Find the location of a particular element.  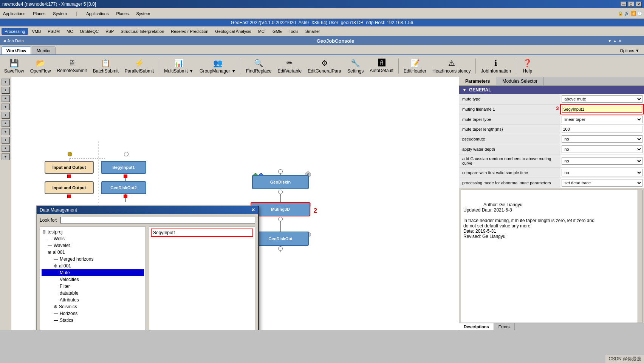

sidebar-btn-7: + is located at coordinates (6, 132).